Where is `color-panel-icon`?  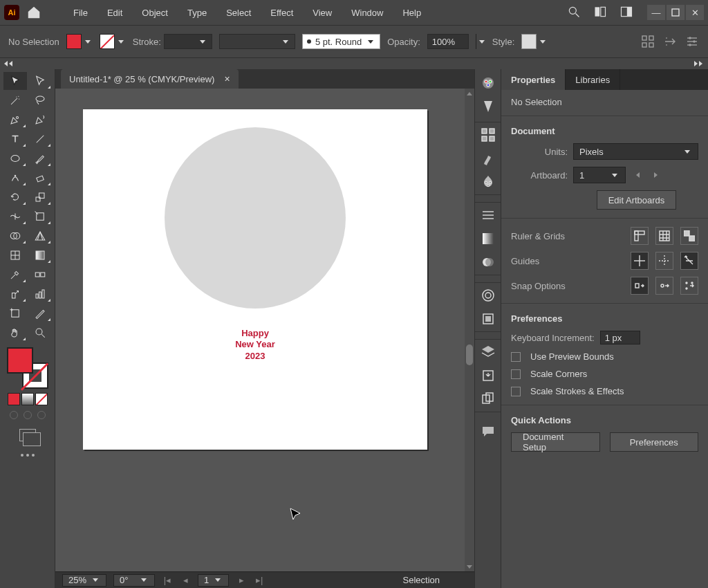
color-panel-icon is located at coordinates (488, 83).